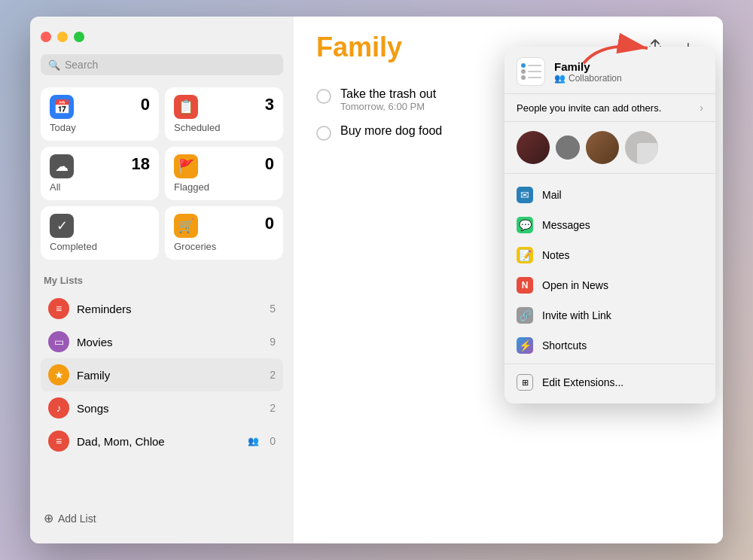  I want to click on smart-card-flagged: 🚩 0 Flagged, so click(224, 173).